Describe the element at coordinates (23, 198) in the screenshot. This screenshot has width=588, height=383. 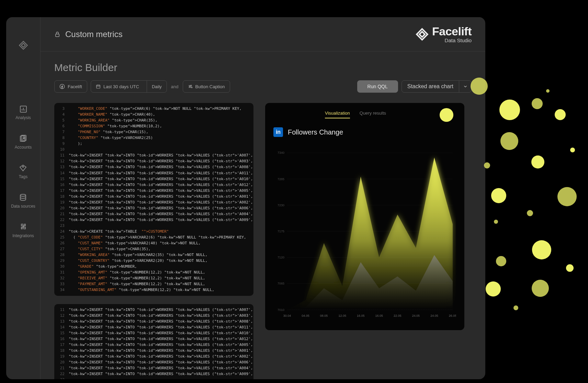
I see `database-icon` at that location.